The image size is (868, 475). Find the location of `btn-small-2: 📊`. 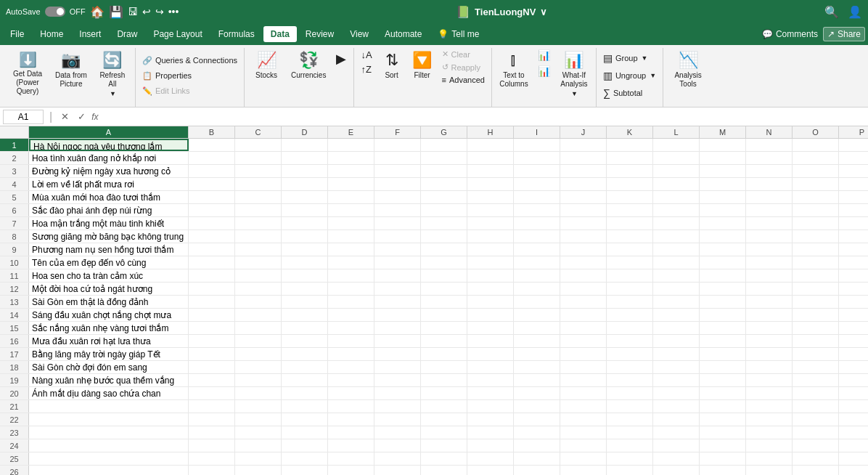

btn-small-2: 📊 is located at coordinates (544, 71).